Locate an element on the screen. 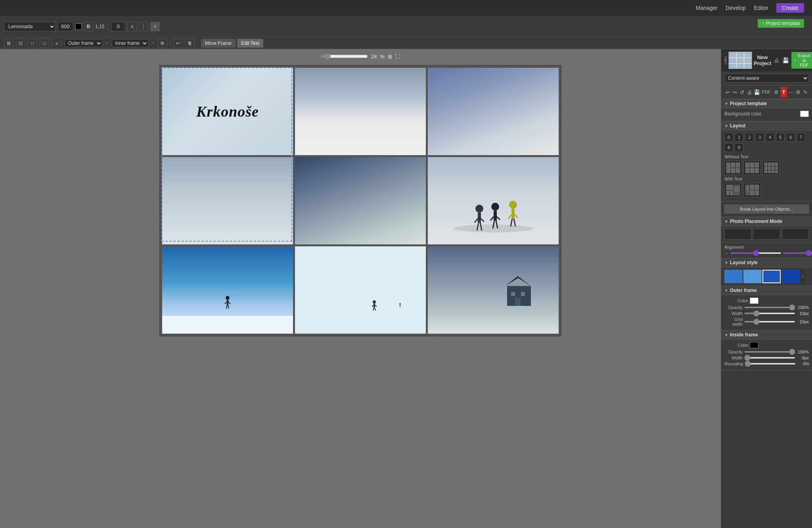  outer-frame-header: ▼ Outer frame is located at coordinates (767, 290).